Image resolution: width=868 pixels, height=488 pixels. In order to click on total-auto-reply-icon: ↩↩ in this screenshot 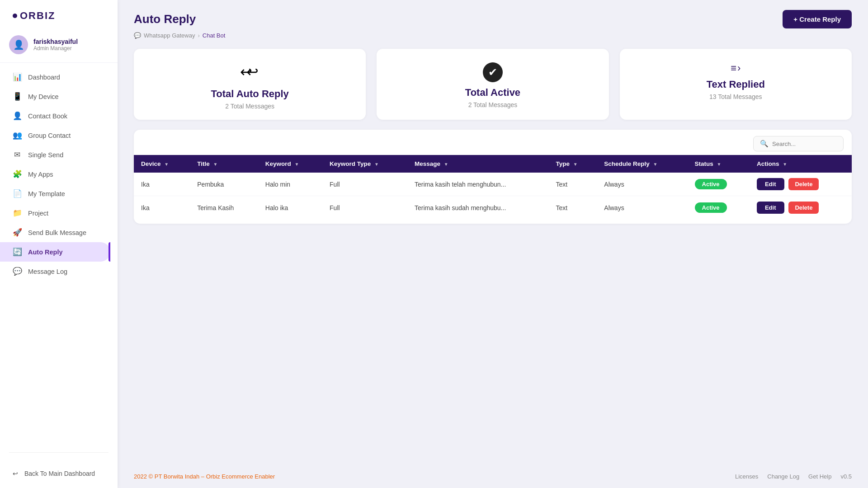, I will do `click(250, 73)`.